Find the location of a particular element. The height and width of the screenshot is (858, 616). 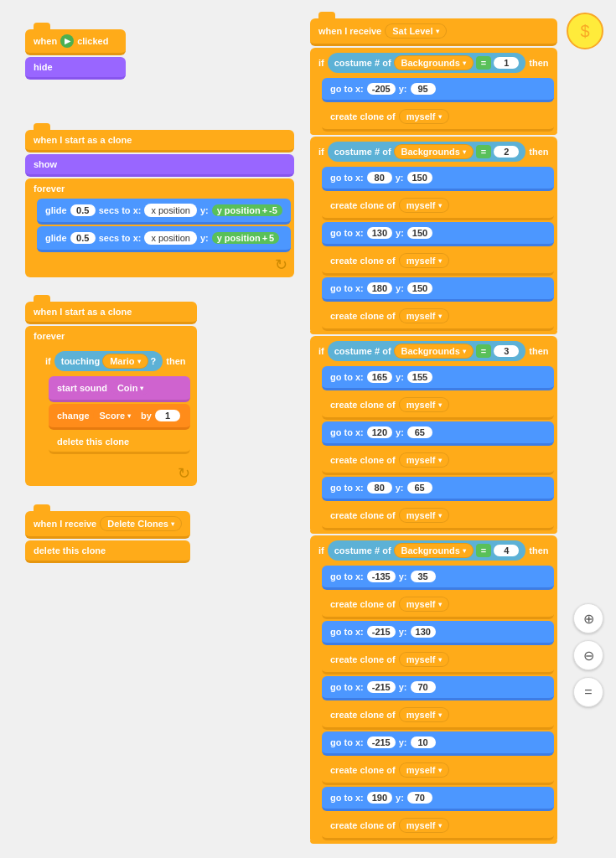

goto-block-bg4-2: go to x: -215 y: 130 is located at coordinates (437, 633).